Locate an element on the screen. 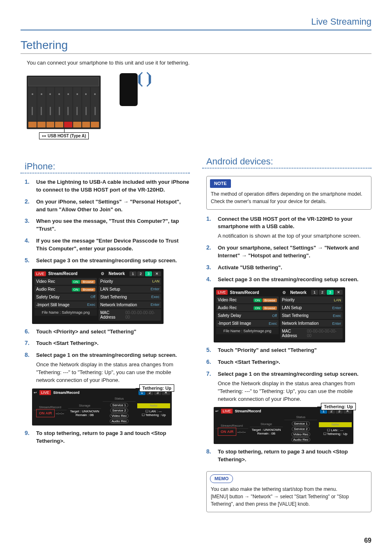 Image resolution: width=392 pixels, height=555 pixels. status-bar-page1-android: Tethering: Up ↩ LIVE Stream/Record 123✕ … is located at coordinates (284, 426).